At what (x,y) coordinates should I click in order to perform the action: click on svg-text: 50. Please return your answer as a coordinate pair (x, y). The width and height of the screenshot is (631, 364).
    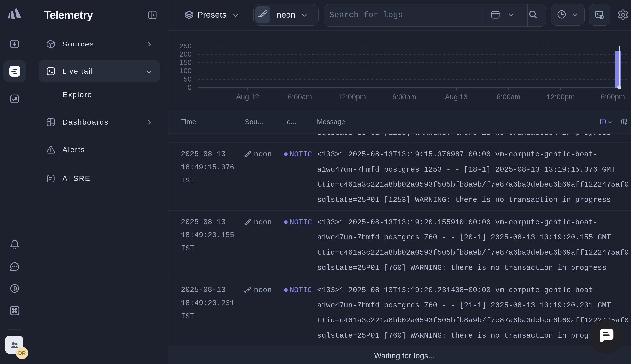
    Looking at the image, I should click on (188, 79).